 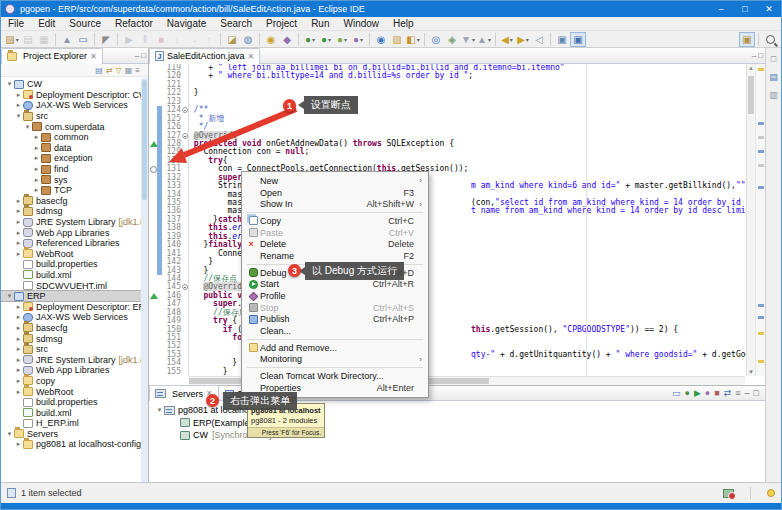 What do you see at coordinates (83, 40) in the screenshot?
I see `open-console-icon: ▭` at bounding box center [83, 40].